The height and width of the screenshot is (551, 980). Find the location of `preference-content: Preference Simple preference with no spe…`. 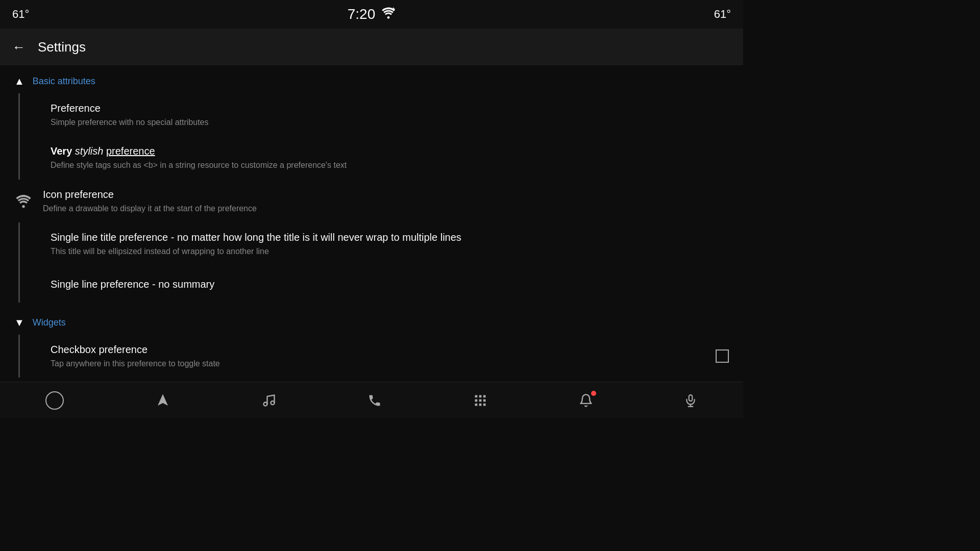

preference-content: Preference Simple preference with no spe… is located at coordinates (390, 115).